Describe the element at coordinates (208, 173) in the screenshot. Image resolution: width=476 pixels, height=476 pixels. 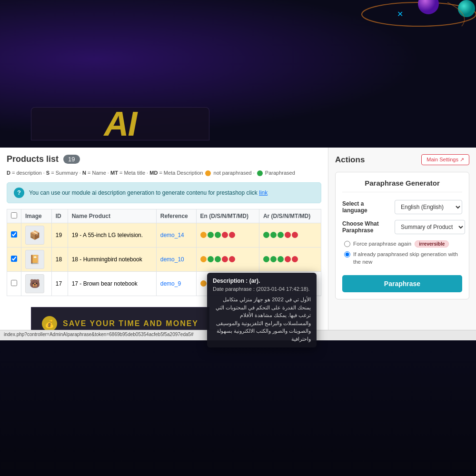
I see `not-paraphrased-dot` at that location.